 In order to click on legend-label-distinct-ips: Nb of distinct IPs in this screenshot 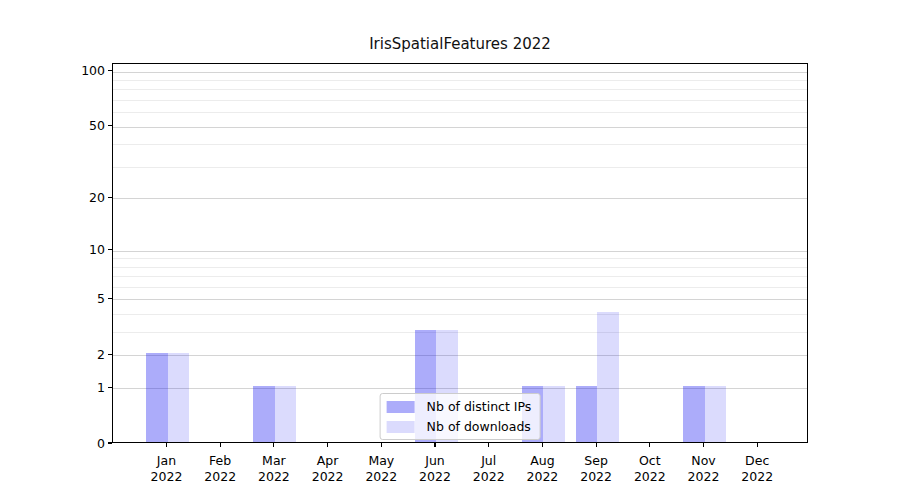, I will do `click(480, 406)`.